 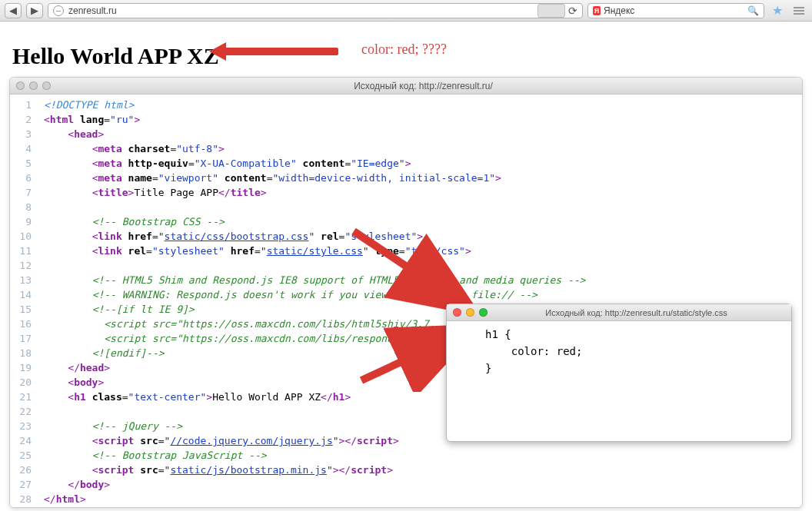 What do you see at coordinates (777, 11) in the screenshot?
I see `bookmark-star-icon: ★` at bounding box center [777, 11].